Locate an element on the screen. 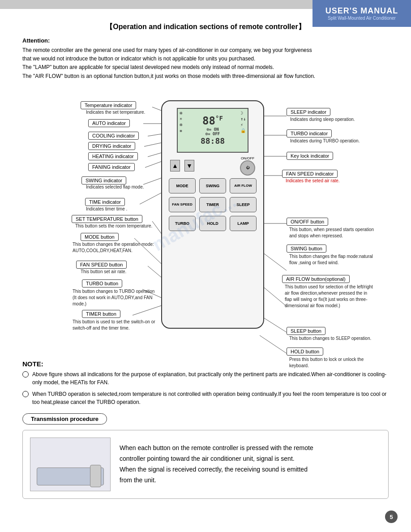  fanspeed-btn: FAN SPEED is located at coordinates (182, 205).